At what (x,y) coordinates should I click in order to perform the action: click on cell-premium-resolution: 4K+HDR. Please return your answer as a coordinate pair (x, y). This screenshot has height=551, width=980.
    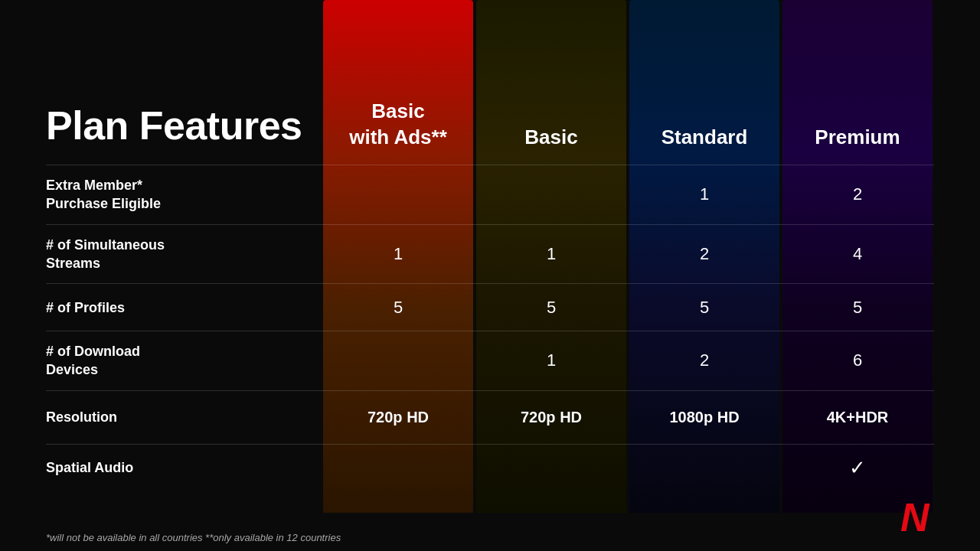
    Looking at the image, I should click on (858, 418).